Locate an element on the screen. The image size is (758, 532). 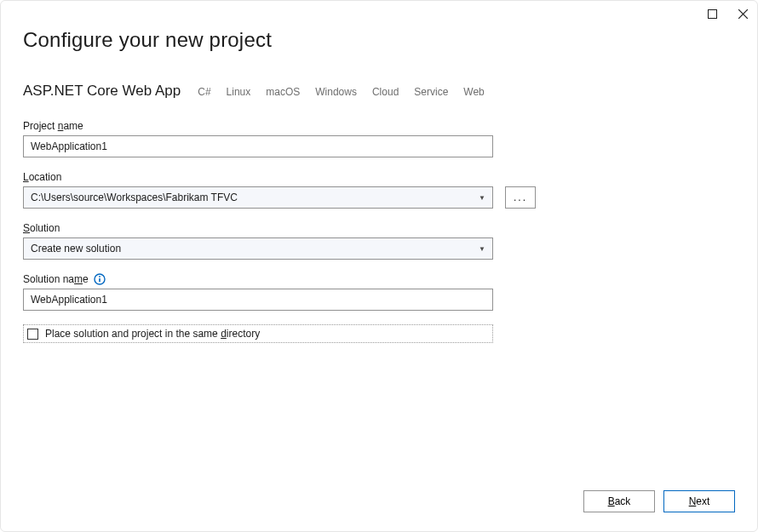
project-name-input is located at coordinates (258, 146).